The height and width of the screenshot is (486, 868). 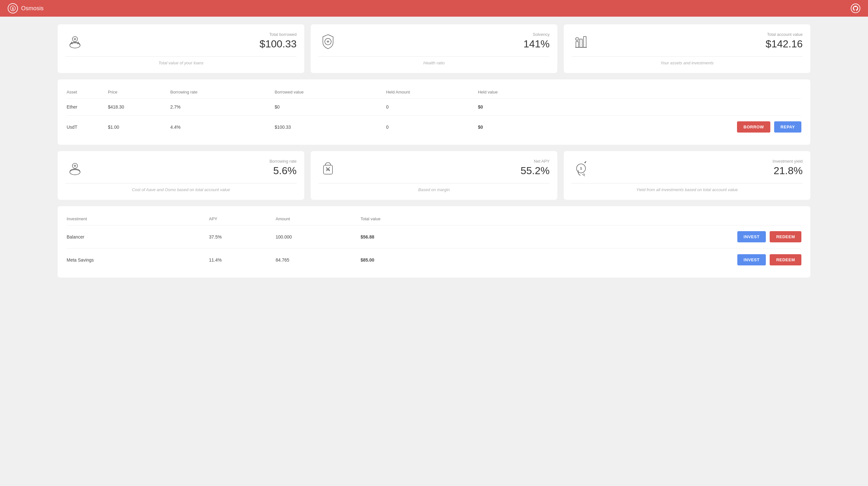 What do you see at coordinates (788, 127) in the screenshot?
I see `repay-button: REPAY` at bounding box center [788, 127].